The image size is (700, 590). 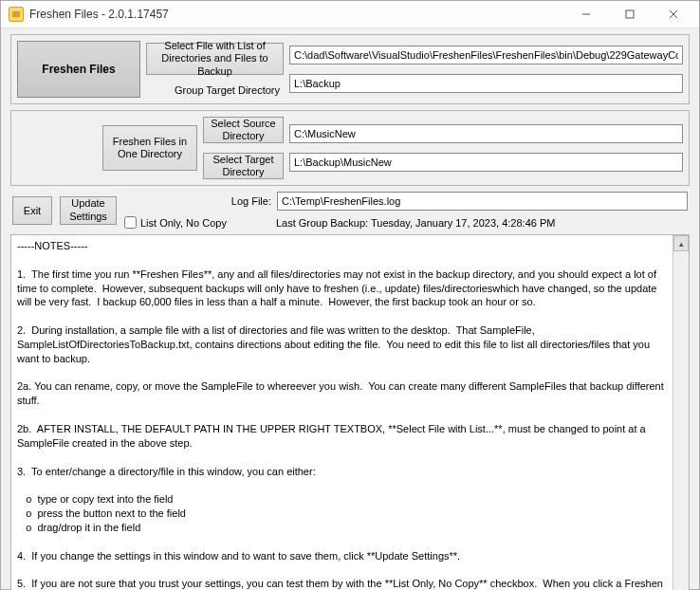 What do you see at coordinates (586, 14) in the screenshot?
I see `minimize-button` at bounding box center [586, 14].